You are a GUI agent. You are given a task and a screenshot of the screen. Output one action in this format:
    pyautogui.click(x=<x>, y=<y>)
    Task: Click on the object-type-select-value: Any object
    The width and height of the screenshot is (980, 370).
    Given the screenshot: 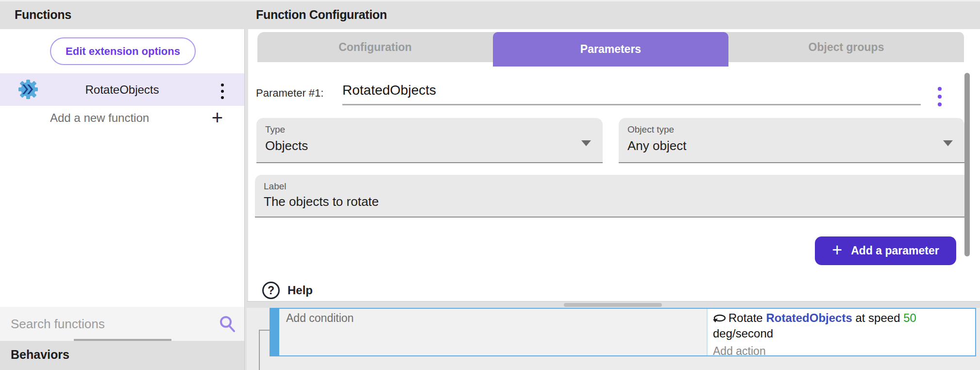 What is the action you would take?
    pyautogui.click(x=657, y=146)
    